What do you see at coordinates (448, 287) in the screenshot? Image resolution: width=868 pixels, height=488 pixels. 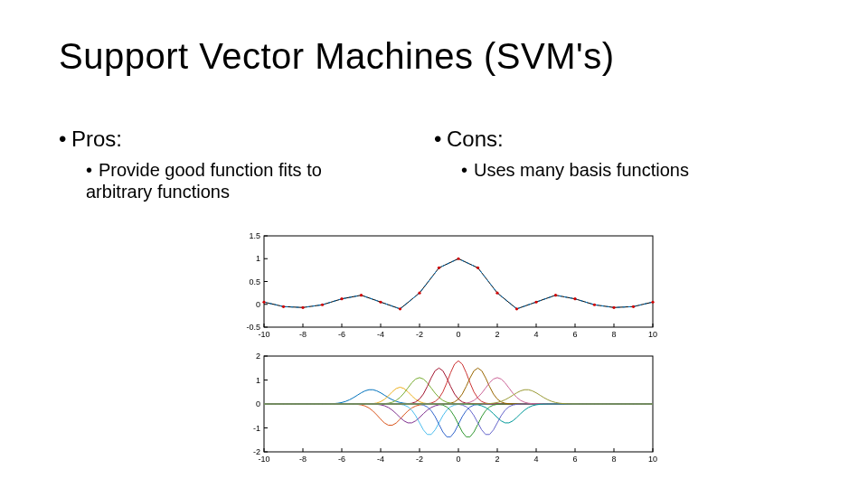 I see `function-fit-chart: -10-8-6-4-20246810-0.500.511.5` at bounding box center [448, 287].